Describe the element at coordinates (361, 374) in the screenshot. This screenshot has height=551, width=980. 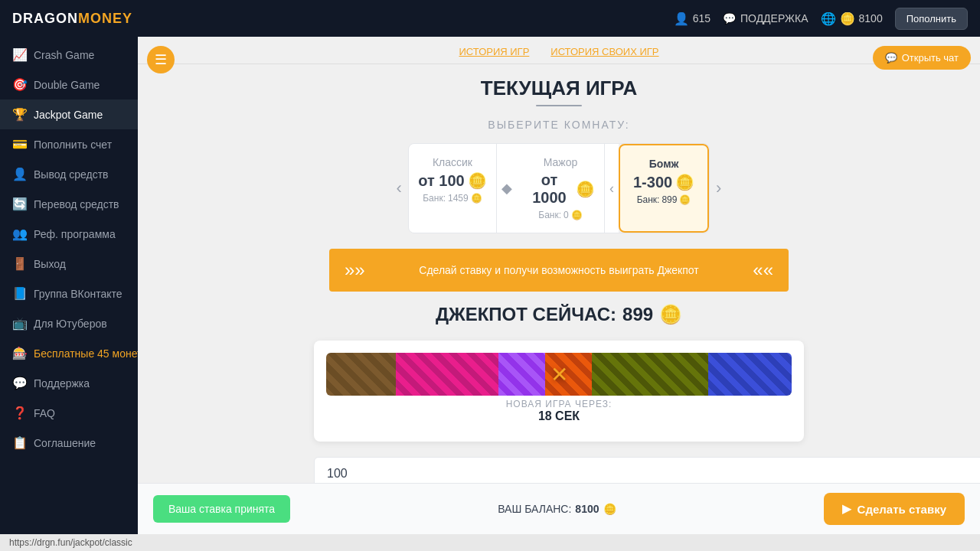
I see `seg-brown` at that location.